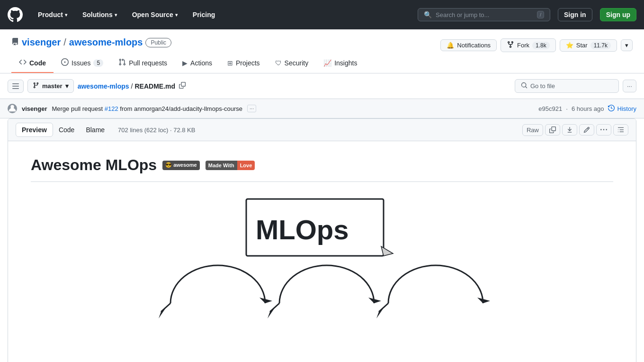  Describe the element at coordinates (322, 130) in the screenshot. I see `file-toolbar: Preview Code Blame 702 lines (622 loc) ·…` at that location.